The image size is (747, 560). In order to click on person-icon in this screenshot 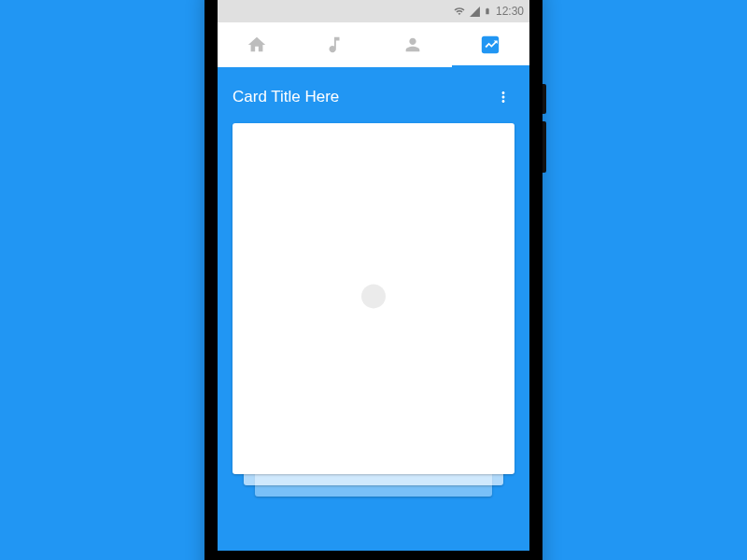, I will do `click(413, 45)`.